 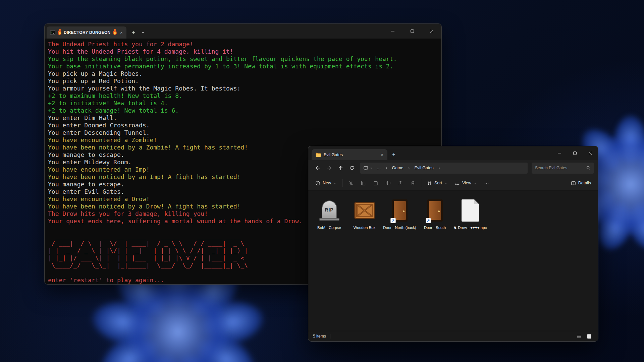 I want to click on sort-button-label: Sort, so click(x=438, y=183).